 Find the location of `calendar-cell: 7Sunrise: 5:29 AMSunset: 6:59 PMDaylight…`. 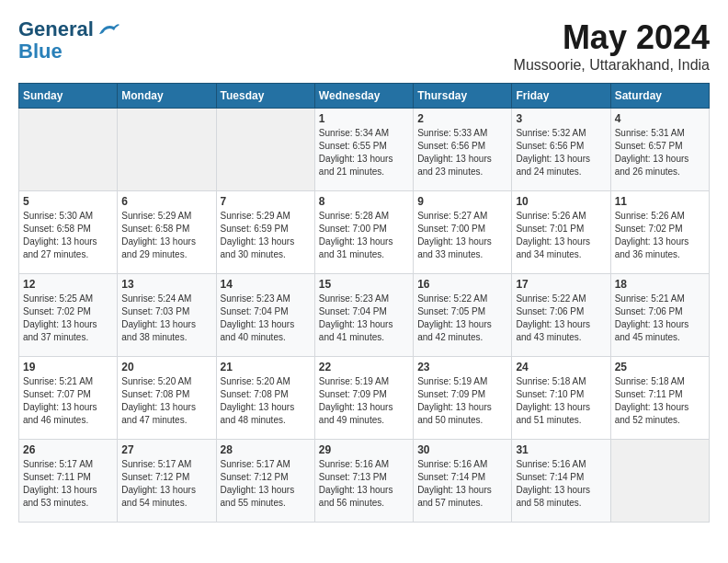

calendar-cell: 7Sunrise: 5:29 AMSunset: 6:59 PMDaylight… is located at coordinates (265, 233).